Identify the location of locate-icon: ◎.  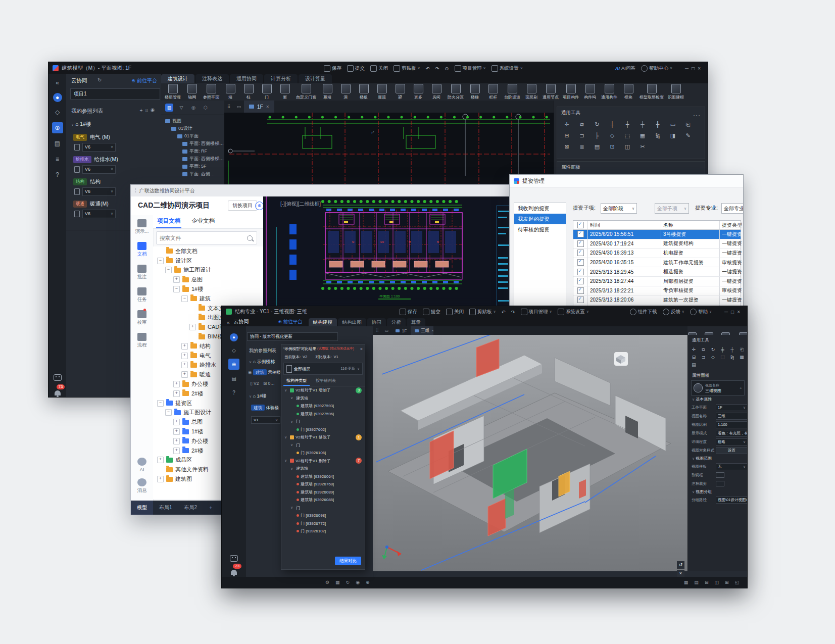
(193, 108).